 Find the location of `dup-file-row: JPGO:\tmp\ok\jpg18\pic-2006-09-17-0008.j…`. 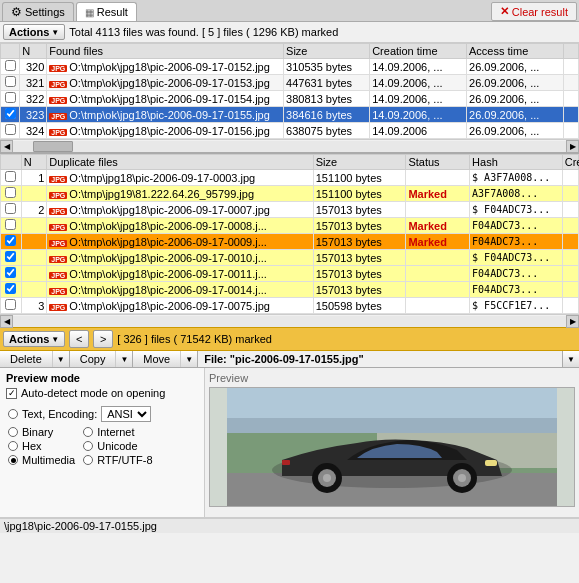

dup-file-row: JPGO:\tmp\ok\jpg18\pic-2006-09-17-0008.j… is located at coordinates (290, 226).